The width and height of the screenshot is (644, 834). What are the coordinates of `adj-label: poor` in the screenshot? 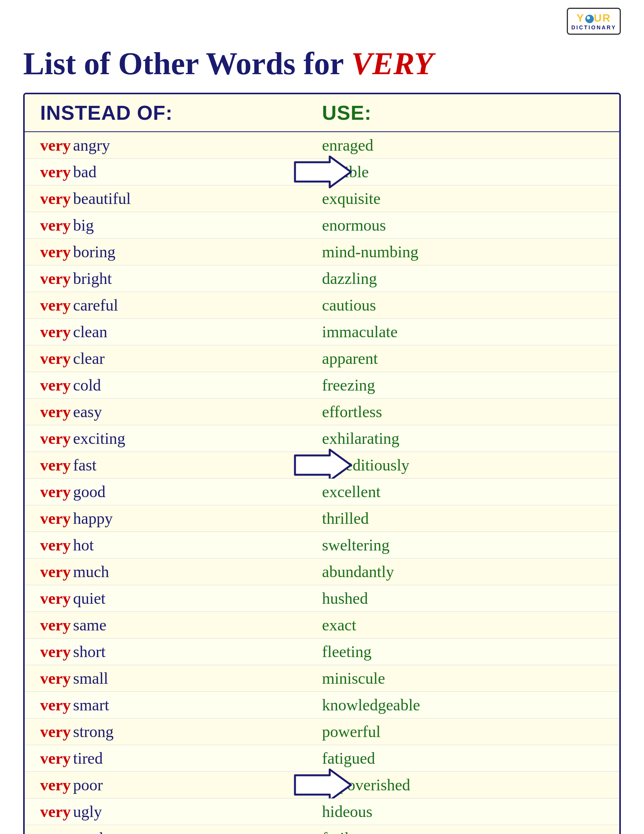 It's located at (88, 785).